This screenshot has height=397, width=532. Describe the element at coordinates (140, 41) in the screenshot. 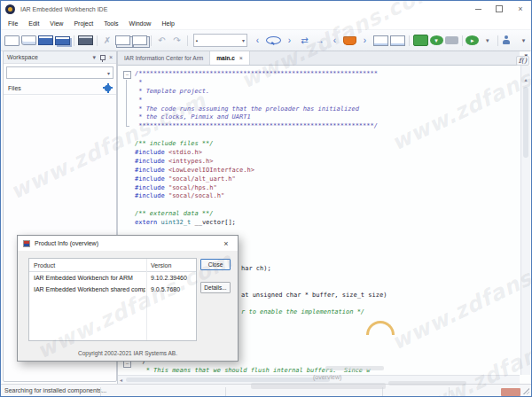

I see `paste-icon` at that location.